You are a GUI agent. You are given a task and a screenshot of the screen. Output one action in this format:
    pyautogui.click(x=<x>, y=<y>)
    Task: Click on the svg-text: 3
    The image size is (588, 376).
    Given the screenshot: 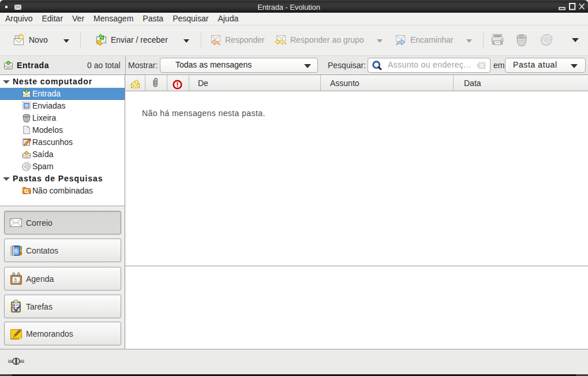 What is the action you would take?
    pyautogui.click(x=15, y=280)
    